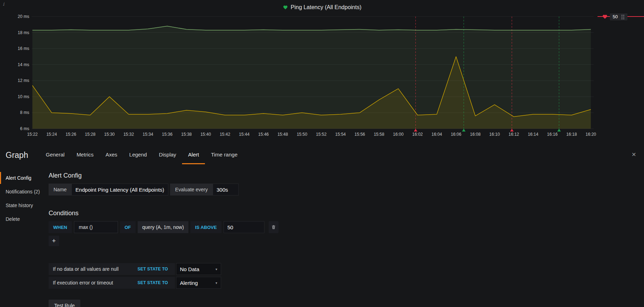 This screenshot has height=307, width=644. I want to click on alert-name-row: Name Evaluate every, so click(346, 190).